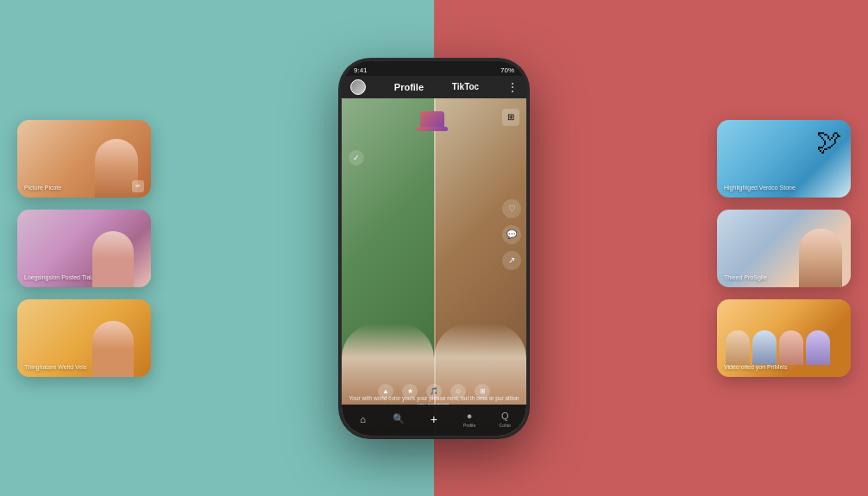  Describe the element at coordinates (55, 367) in the screenshot. I see `card-left-3-label: Thinghatare Weltd Velo` at that location.